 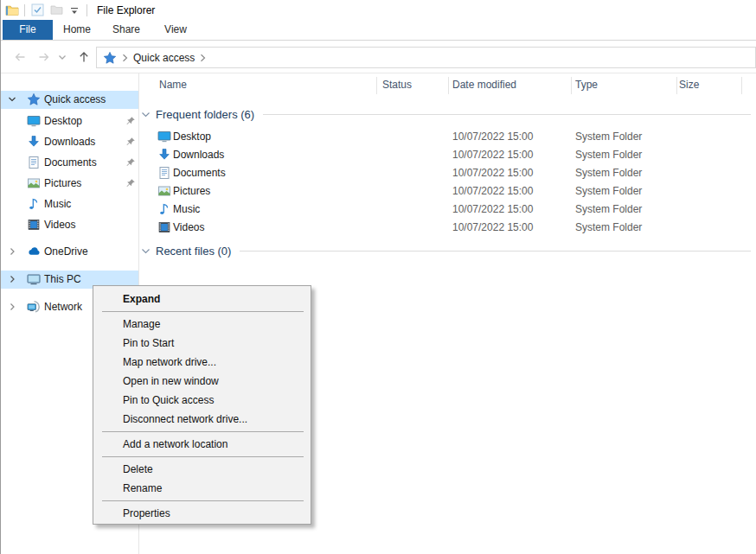 I want to click on file-row-desktop: Desktop 10/07/2022 15:00 System Folder, so click(x=448, y=137).